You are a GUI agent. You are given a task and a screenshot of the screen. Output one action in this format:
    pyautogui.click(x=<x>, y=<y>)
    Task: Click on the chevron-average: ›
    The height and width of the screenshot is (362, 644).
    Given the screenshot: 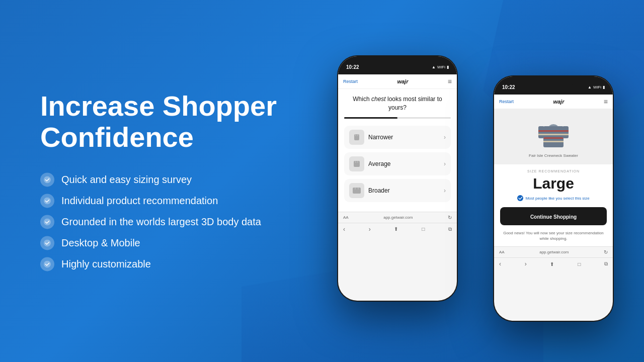 What is the action you would take?
    pyautogui.click(x=445, y=164)
    